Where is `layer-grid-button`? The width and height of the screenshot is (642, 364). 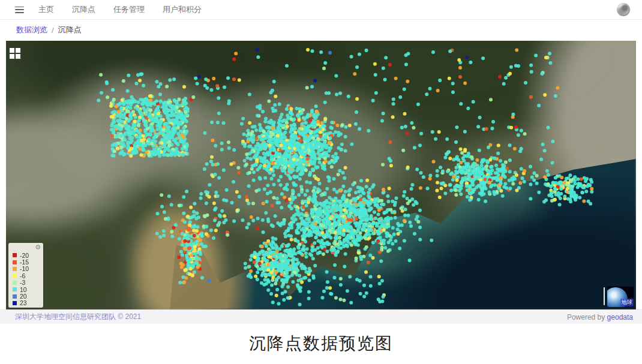 layer-grid-button is located at coordinates (15, 53).